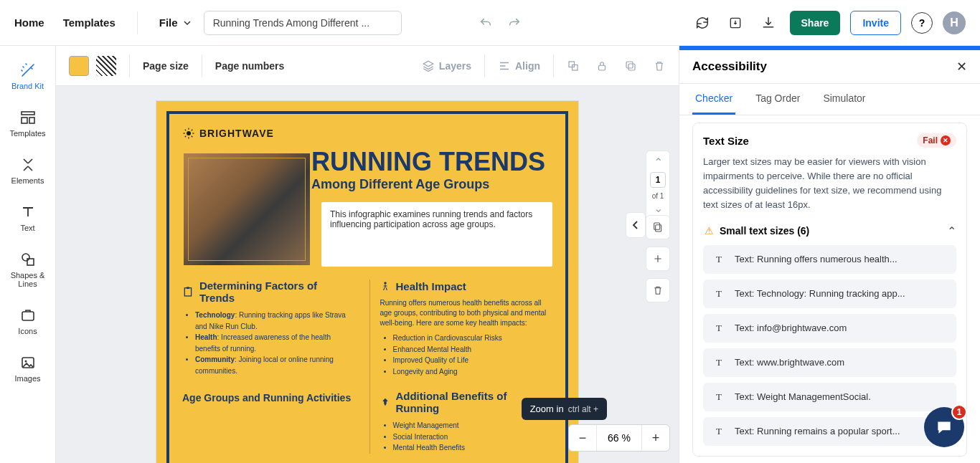 The image size is (980, 463). What do you see at coordinates (27, 269) in the screenshot?
I see `sidebar-shapes: Shapes & Lines` at bounding box center [27, 269].